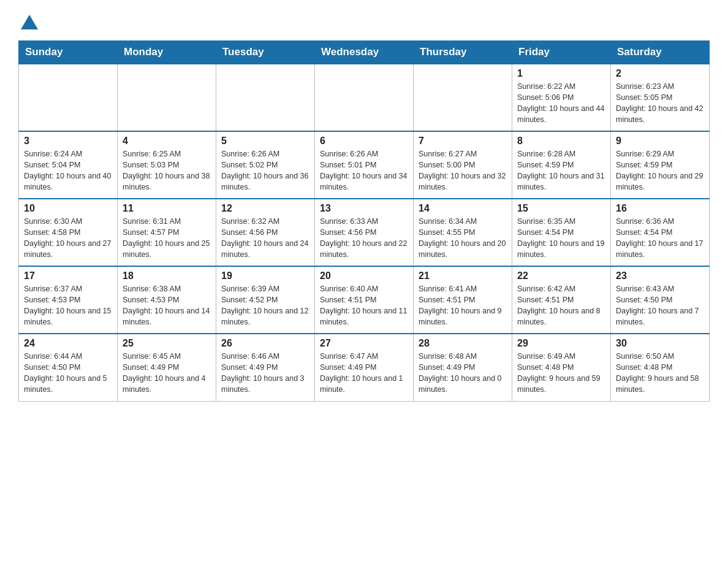  What do you see at coordinates (561, 305) in the screenshot?
I see `day-info: Sunrise: 6:42 AM Sunset: 4:51 PM Dayligh…` at bounding box center [561, 305].